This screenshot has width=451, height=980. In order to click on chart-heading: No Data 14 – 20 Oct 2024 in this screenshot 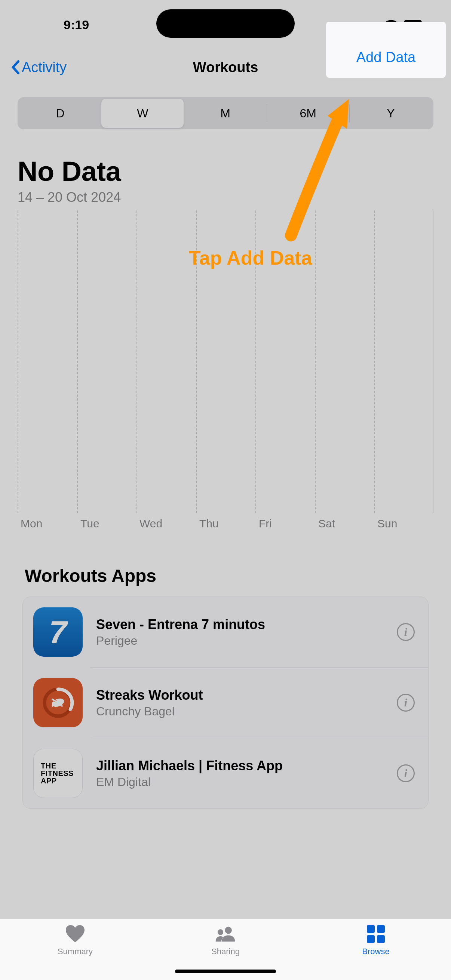, I will do `click(225, 167)`.